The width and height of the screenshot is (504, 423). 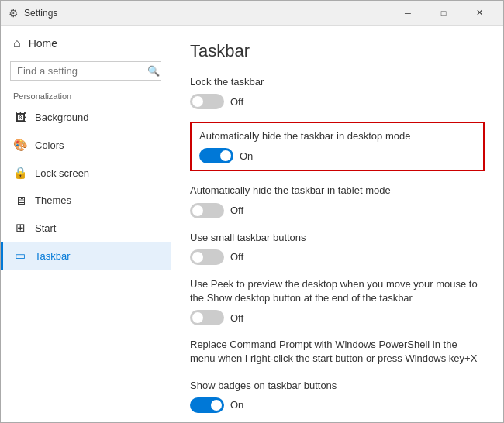 I want to click on lockscreen-icon: 🔒, so click(x=20, y=173).